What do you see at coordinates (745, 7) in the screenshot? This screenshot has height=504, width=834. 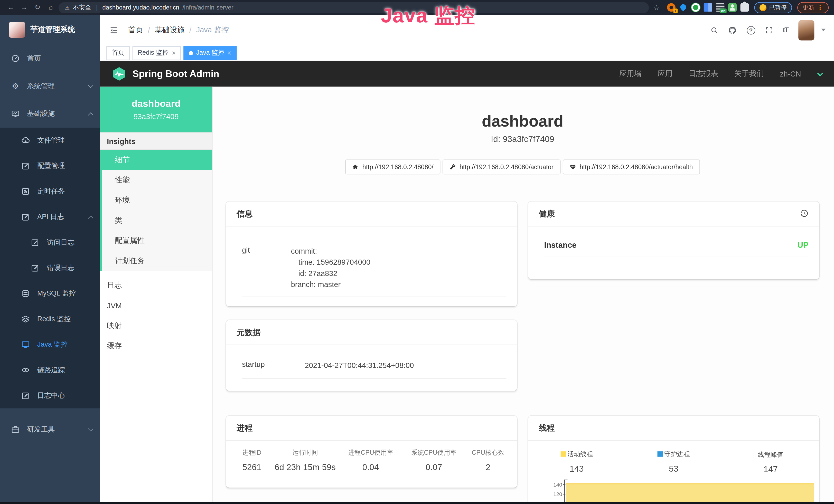 I see `extensions-puzzle-icon` at bounding box center [745, 7].